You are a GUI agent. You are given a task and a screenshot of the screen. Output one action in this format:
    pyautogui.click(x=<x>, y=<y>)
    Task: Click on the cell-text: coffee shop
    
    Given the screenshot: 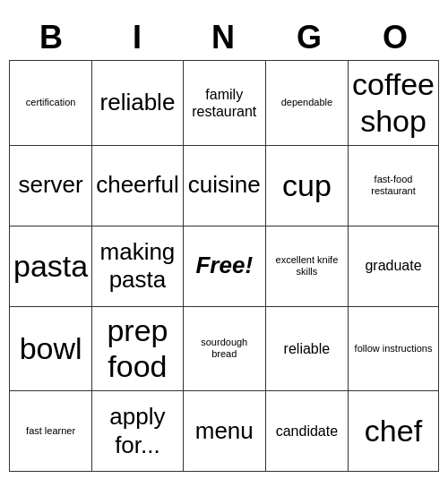 What is the action you would take?
    pyautogui.click(x=393, y=103)
    